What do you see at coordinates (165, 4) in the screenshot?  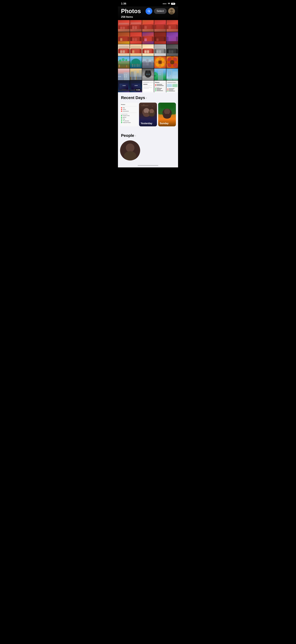 I see `signal-dots` at bounding box center [165, 4].